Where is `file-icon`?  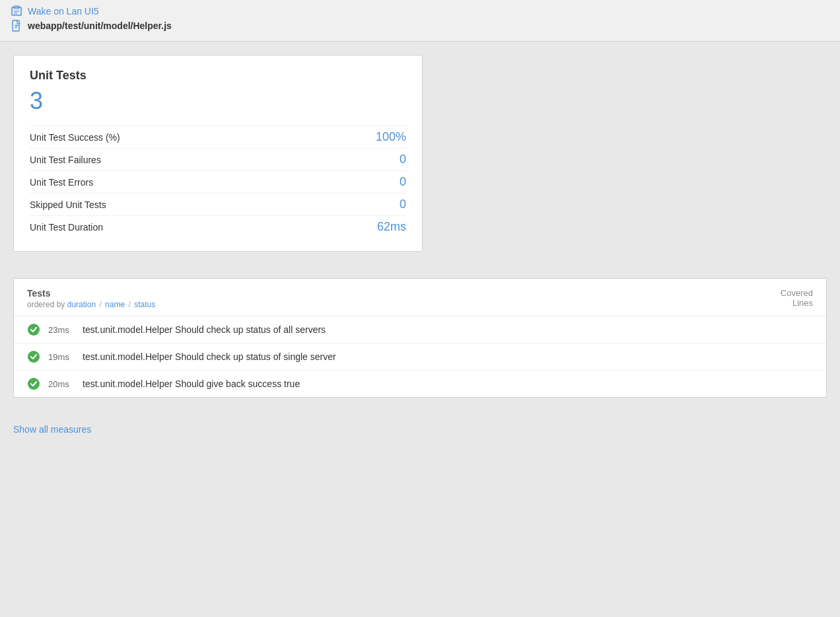
file-icon is located at coordinates (17, 26).